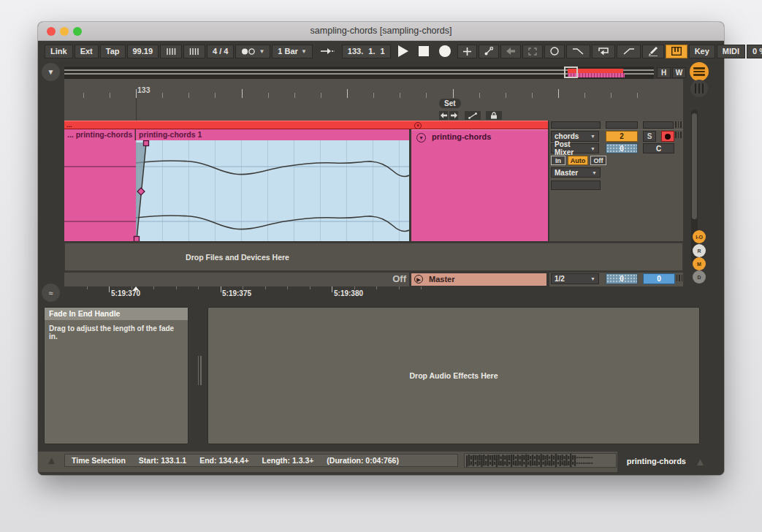 This screenshot has width=762, height=532. I want to click on new-button, so click(468, 51).